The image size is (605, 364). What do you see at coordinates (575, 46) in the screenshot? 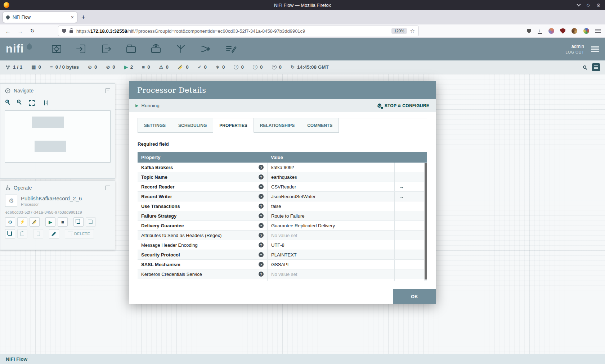
I see `current-user: admin` at bounding box center [575, 46].